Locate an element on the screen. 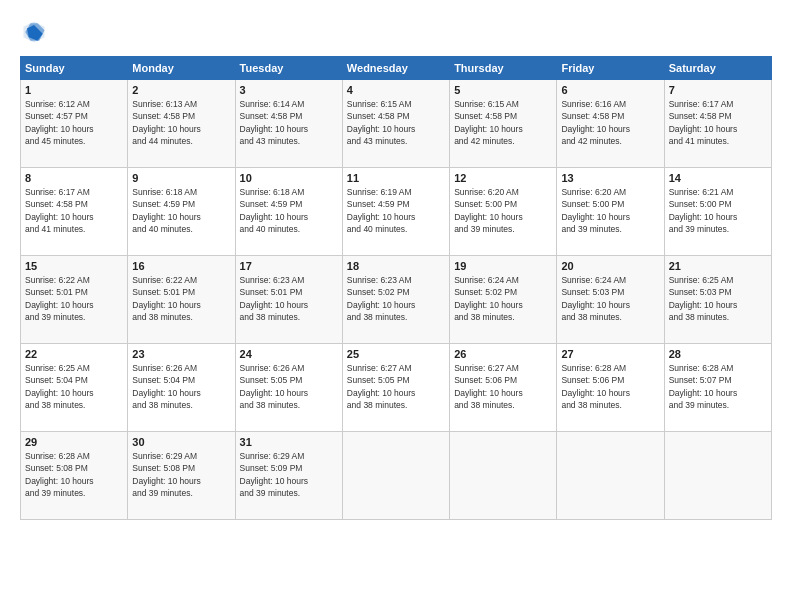 This screenshot has height=612, width=792. day-number: 14 is located at coordinates (718, 178).